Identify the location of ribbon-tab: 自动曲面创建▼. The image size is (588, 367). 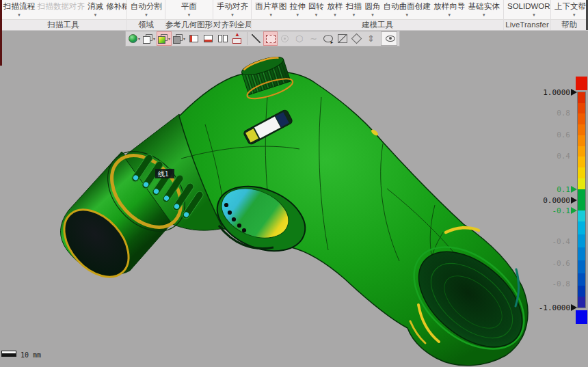
(407, 9).